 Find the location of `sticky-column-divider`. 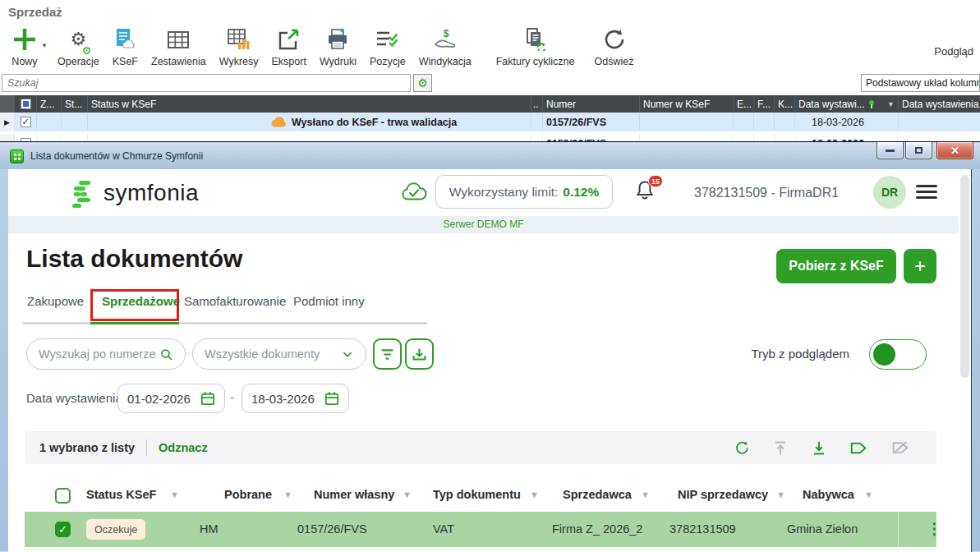

sticky-column-divider is located at coordinates (899, 529).